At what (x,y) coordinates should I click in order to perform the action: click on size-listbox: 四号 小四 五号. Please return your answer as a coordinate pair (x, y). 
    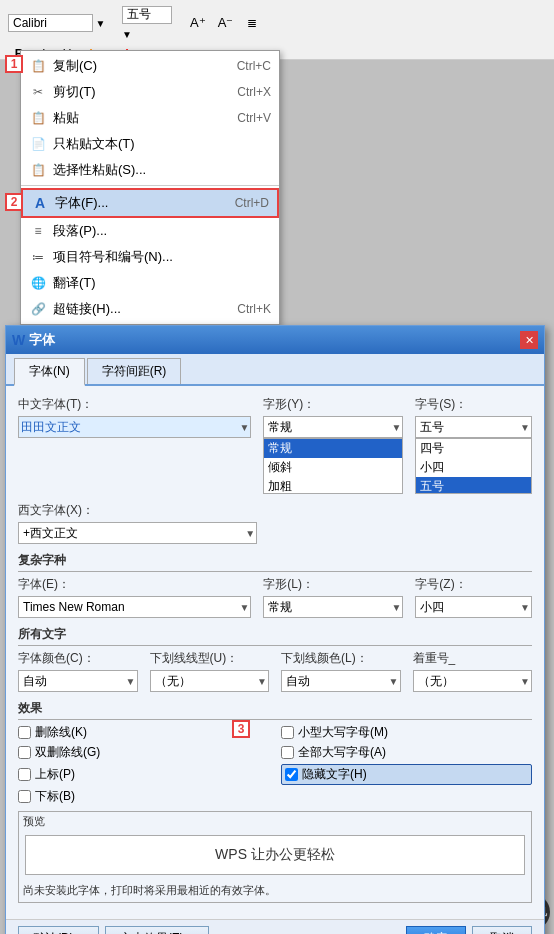
    Looking at the image, I should click on (474, 466).